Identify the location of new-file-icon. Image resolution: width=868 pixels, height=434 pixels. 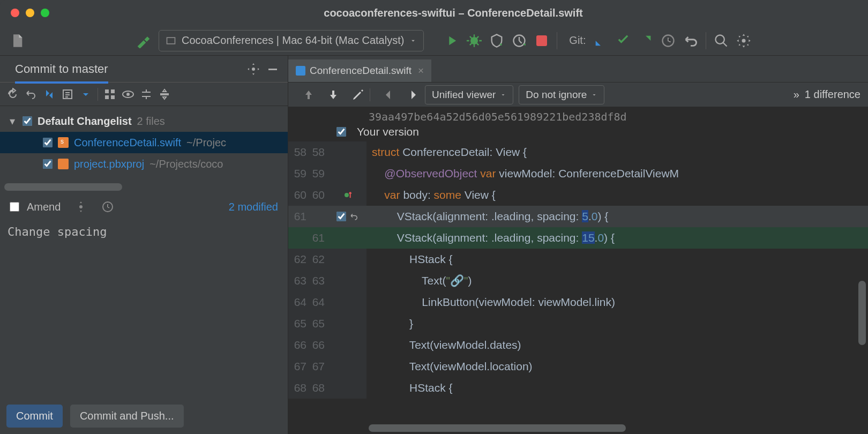
(17, 41).